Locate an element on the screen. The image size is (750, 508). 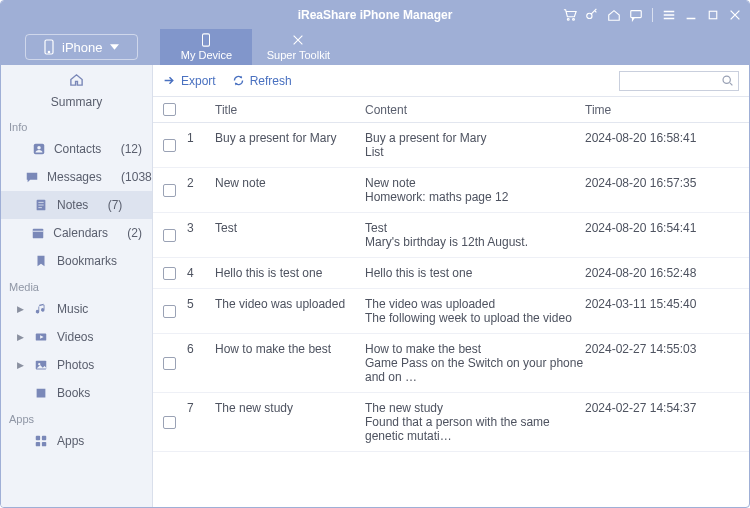
apps-icon is located at coordinates (41, 441).